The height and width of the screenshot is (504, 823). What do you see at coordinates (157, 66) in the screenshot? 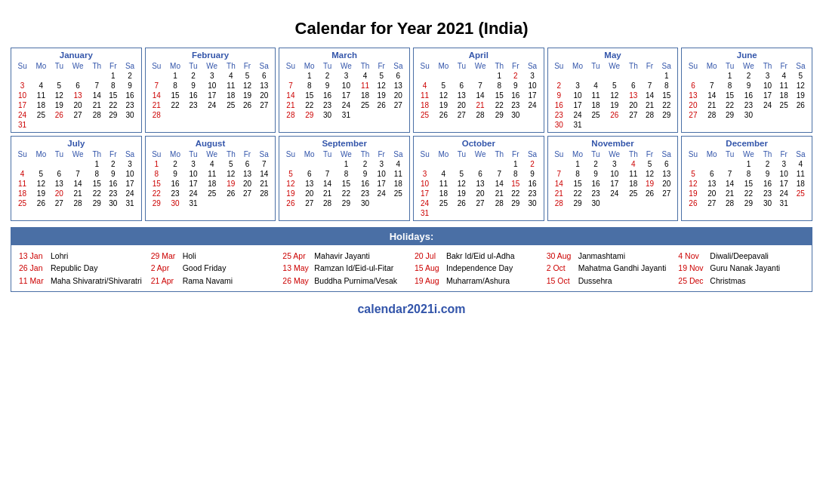
I see `day-header: Su` at bounding box center [157, 66].